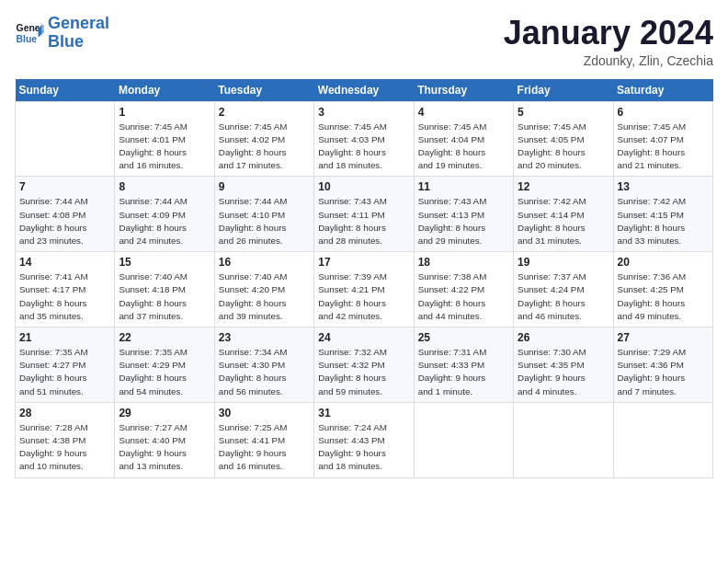 This screenshot has width=728, height=563. I want to click on day-cell: 3Sunrise: 7:45 AM Sunset: 4:03 PM Daylig…, so click(364, 139).